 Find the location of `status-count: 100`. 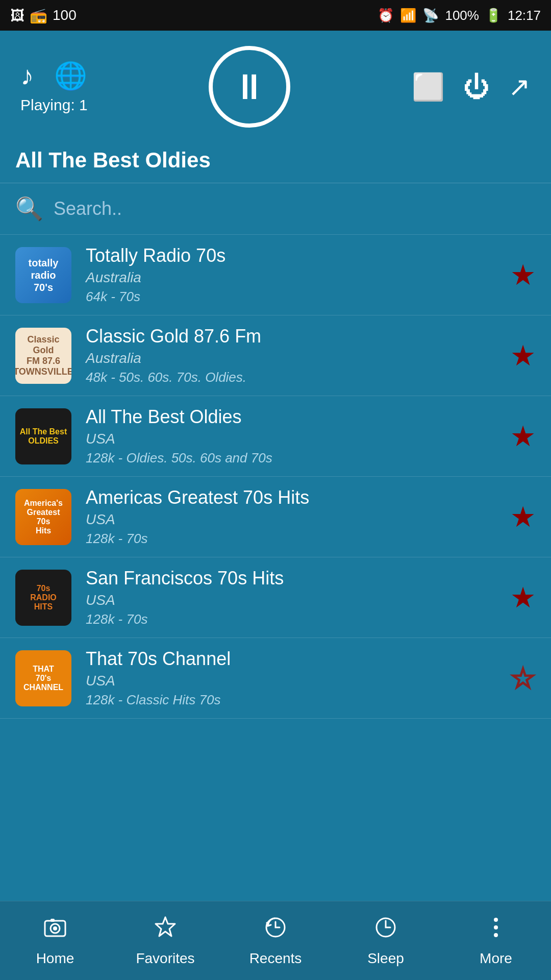

status-count: 100 is located at coordinates (64, 15).